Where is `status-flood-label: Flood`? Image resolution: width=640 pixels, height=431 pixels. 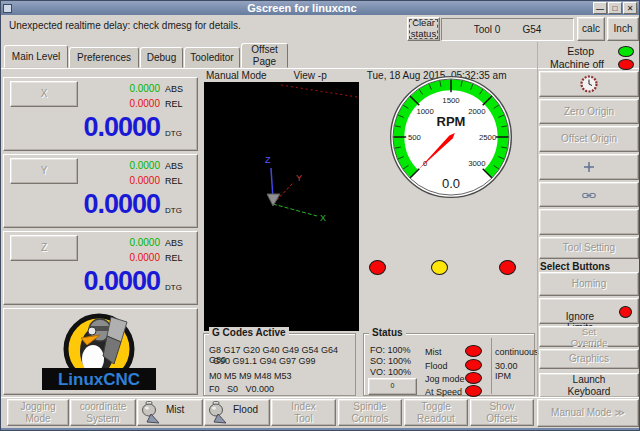 status-flood-label: Flood is located at coordinates (436, 366).